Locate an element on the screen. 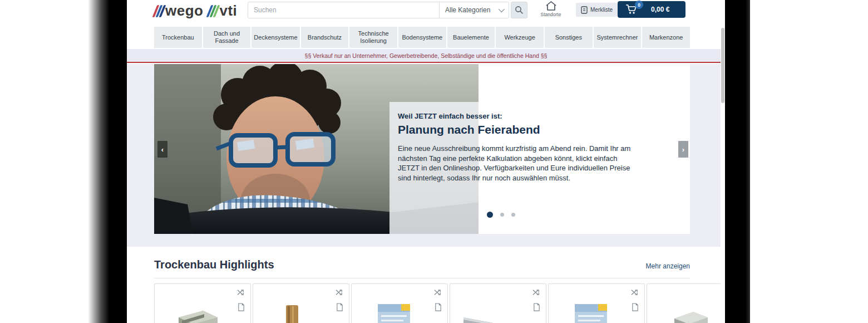 The height and width of the screenshot is (323, 868). notepad-icon is located at coordinates (584, 10).